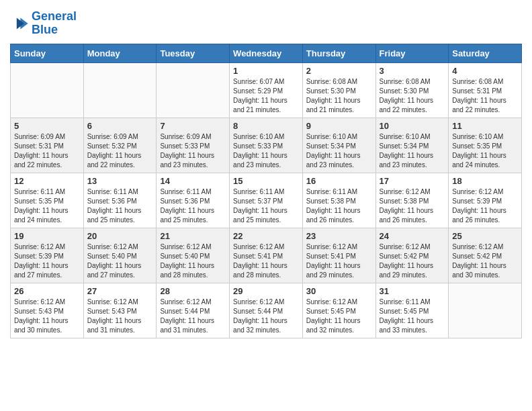  I want to click on calendar-week-row: 12Sunrise: 6:11 AM Sunset: 5:35 PM Dayli…, so click(266, 200).